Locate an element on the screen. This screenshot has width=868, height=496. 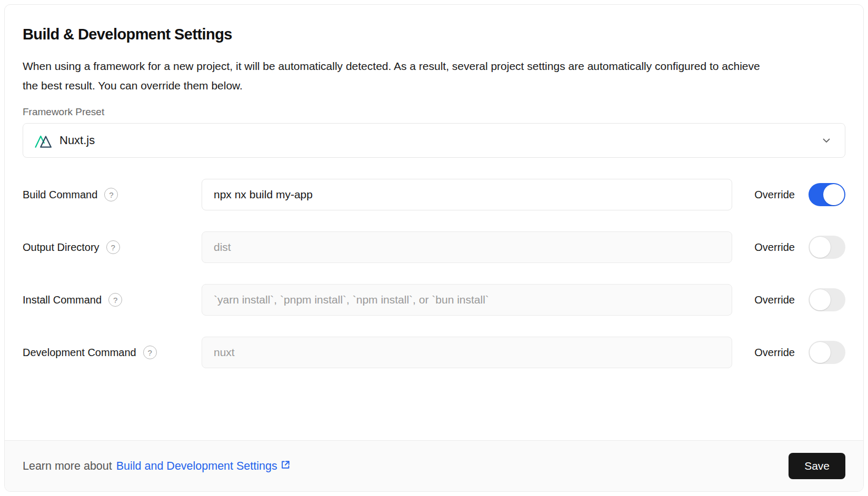
development-command-input is located at coordinates (467, 352).